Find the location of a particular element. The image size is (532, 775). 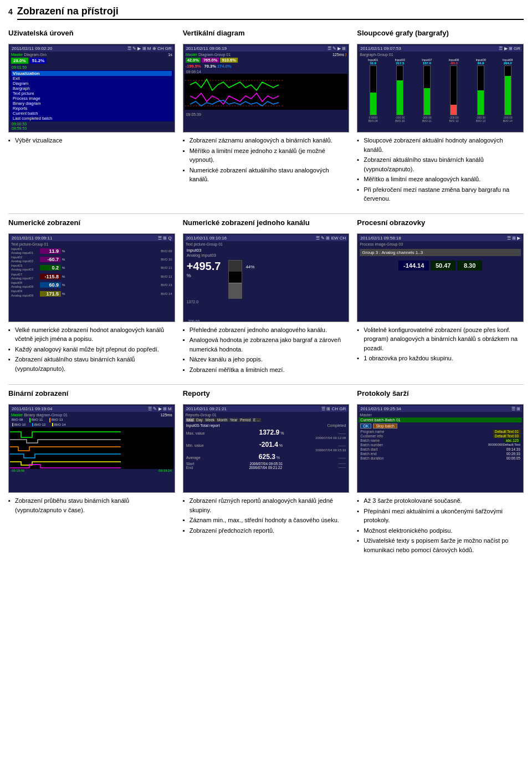

screen-numeric-header: 2011/02/11 09:09:11 ☰ ⊞ Q is located at coordinates (92, 238).